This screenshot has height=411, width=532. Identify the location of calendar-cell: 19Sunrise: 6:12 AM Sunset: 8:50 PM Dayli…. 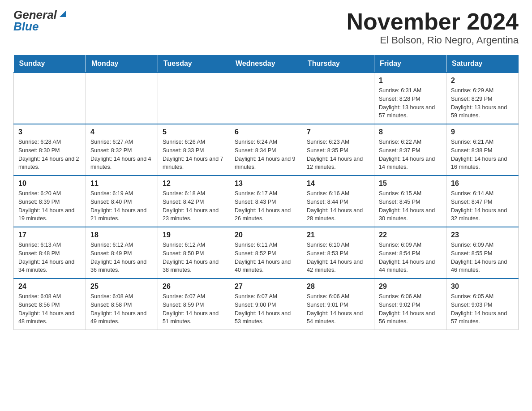
(194, 253).